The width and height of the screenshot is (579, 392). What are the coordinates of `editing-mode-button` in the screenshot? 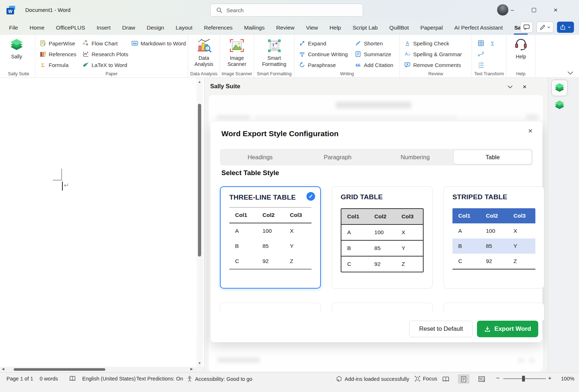 It's located at (545, 27).